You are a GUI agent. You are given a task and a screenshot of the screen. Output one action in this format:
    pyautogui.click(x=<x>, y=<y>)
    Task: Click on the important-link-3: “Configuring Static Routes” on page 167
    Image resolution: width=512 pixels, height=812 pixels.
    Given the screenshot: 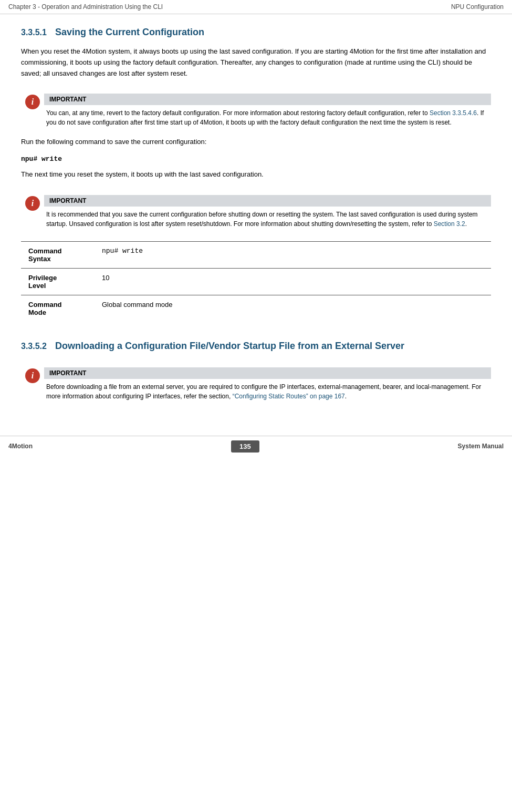 What is the action you would take?
    pyautogui.click(x=289, y=396)
    